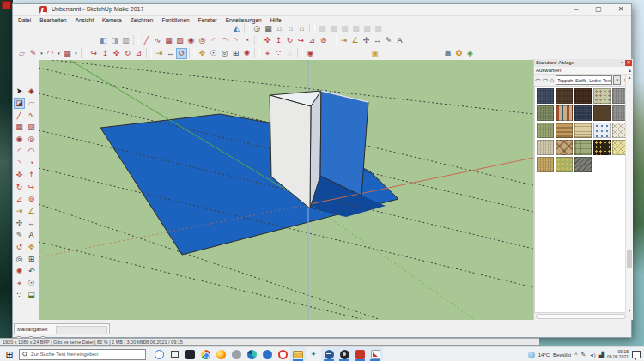 This screenshot has height=361, width=644. I want to click on material-swatch-carpet-green, so click(545, 113).